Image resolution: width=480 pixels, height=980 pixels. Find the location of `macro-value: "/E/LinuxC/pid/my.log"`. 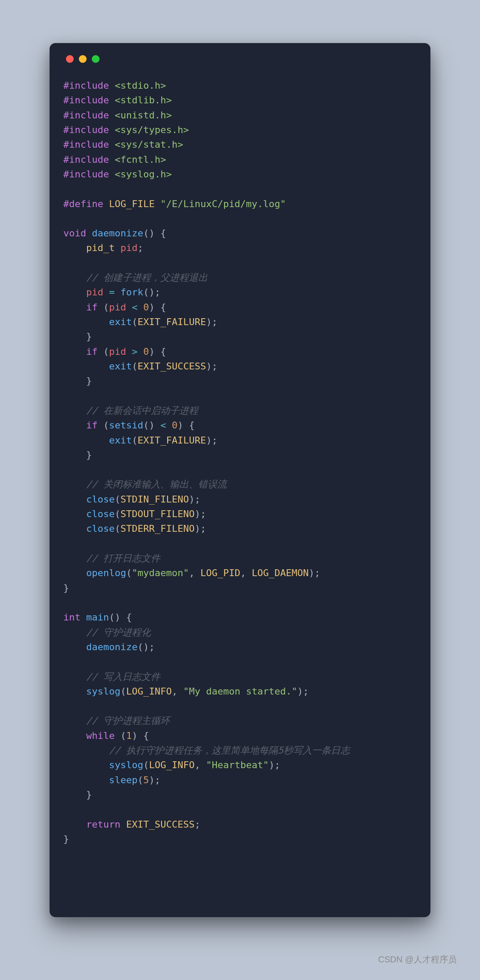

macro-value: "/E/LinuxC/pid/my.log" is located at coordinates (223, 204).